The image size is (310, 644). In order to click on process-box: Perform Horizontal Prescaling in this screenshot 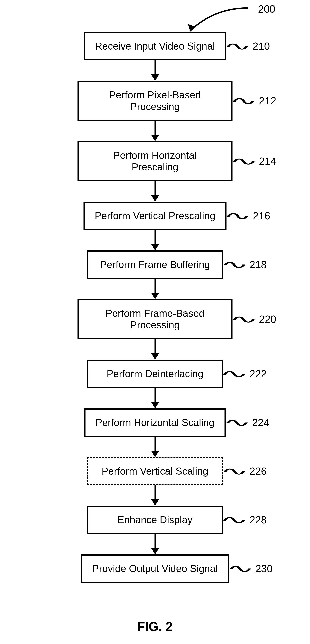, I will do `click(155, 161)`.